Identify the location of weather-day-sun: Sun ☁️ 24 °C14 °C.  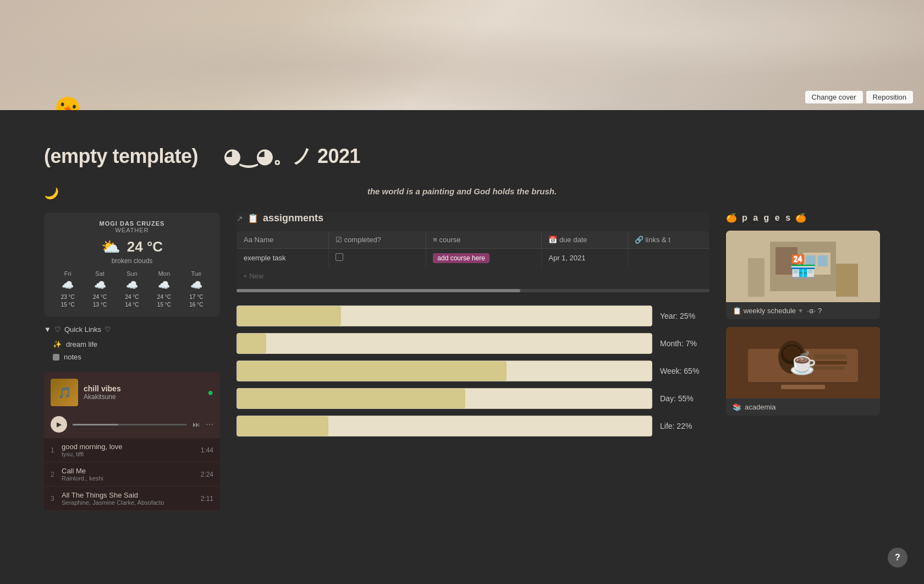
(132, 290).